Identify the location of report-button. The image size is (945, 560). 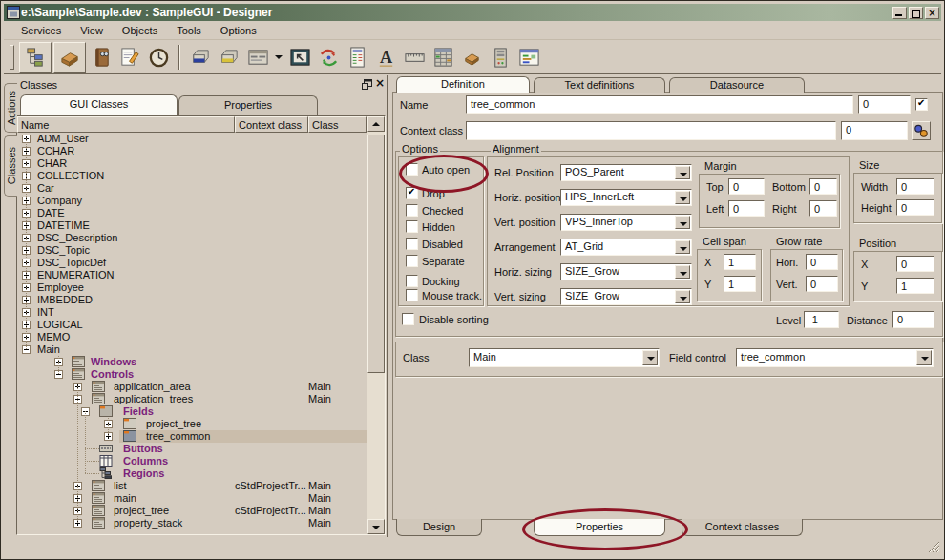
(357, 57).